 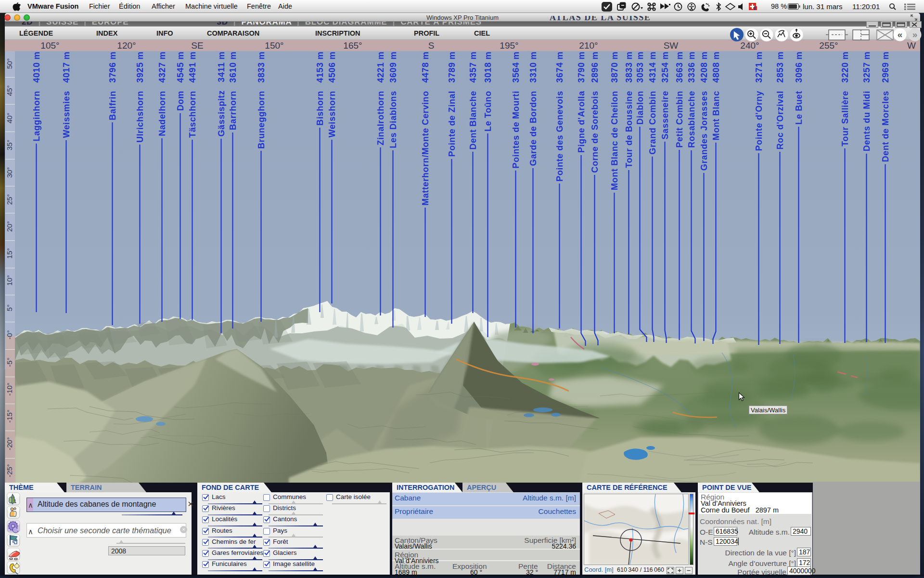 I want to click on svg-text: Le Toûno 3018 m, so click(x=488, y=92).